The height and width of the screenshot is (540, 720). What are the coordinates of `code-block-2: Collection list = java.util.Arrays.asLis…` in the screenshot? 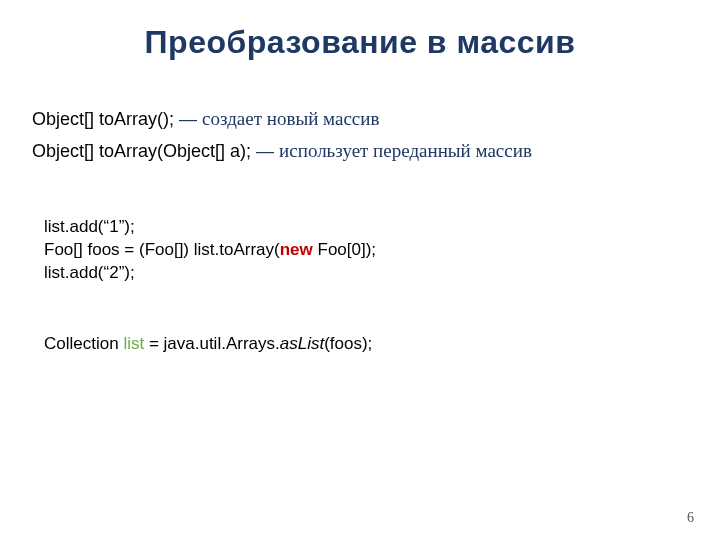 It's located at (362, 344).